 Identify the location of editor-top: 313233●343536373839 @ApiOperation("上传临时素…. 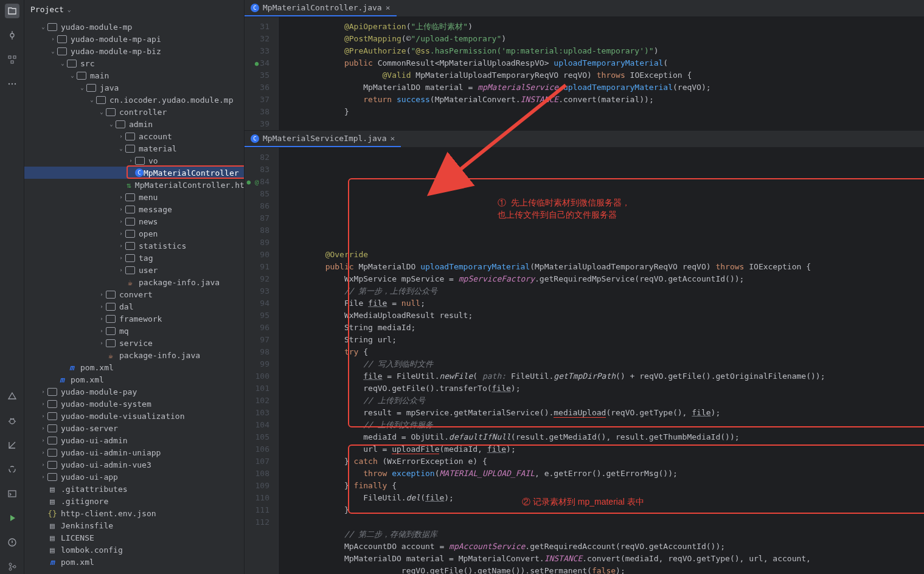
(584, 74).